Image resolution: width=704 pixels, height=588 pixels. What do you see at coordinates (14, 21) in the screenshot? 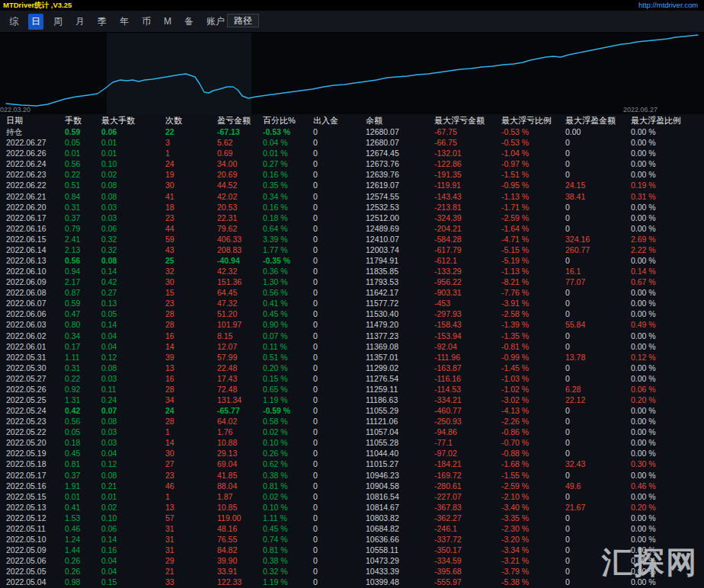
I see `menu-item-综: 综` at bounding box center [14, 21].